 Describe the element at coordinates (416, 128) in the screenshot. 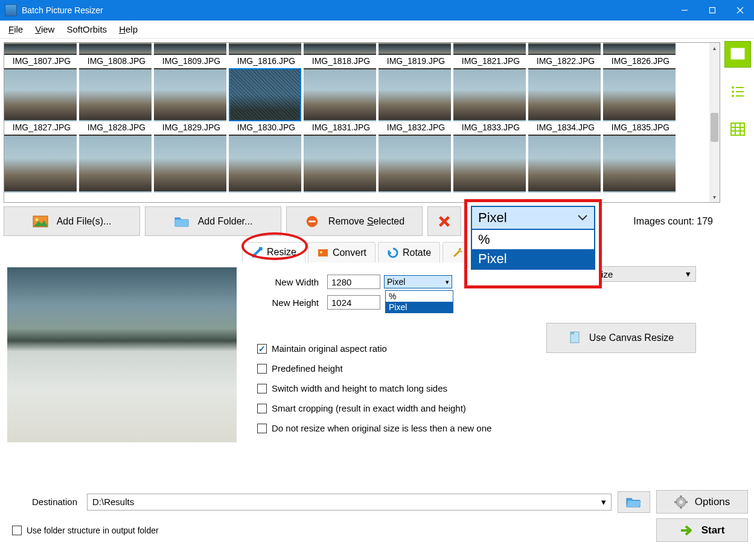

I see `thumbnail-label: IMG_1832.JPG` at that location.